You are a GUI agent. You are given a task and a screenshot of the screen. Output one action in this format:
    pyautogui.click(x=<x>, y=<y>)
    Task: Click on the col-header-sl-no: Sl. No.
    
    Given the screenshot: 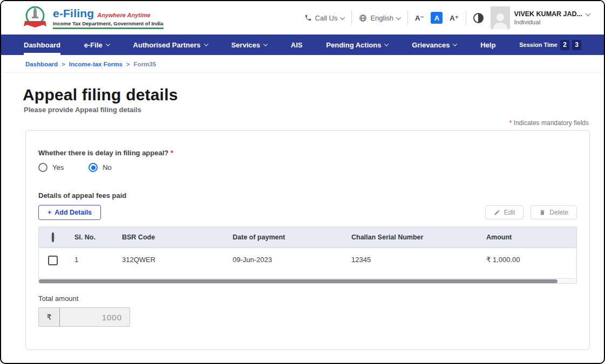 What is the action you would take?
    pyautogui.click(x=91, y=237)
    